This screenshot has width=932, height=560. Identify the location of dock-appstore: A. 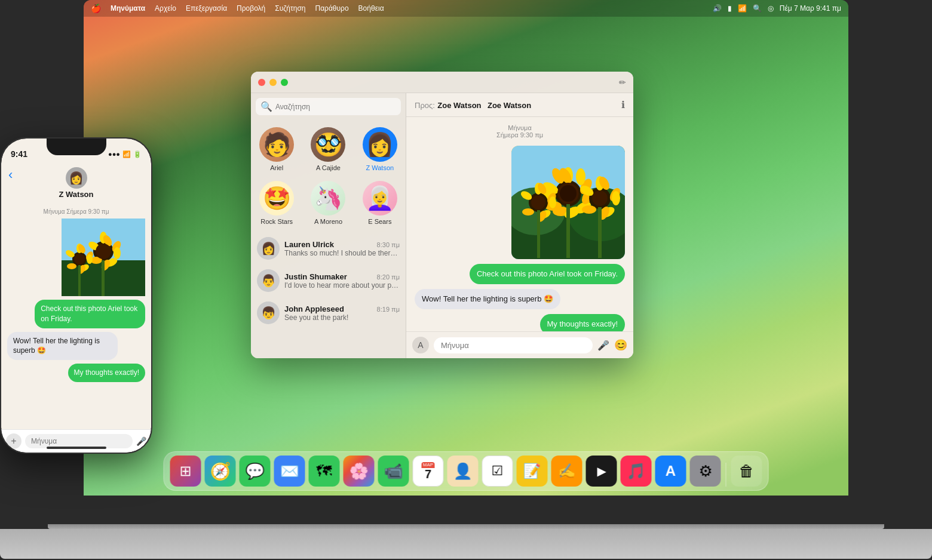
(671, 471).